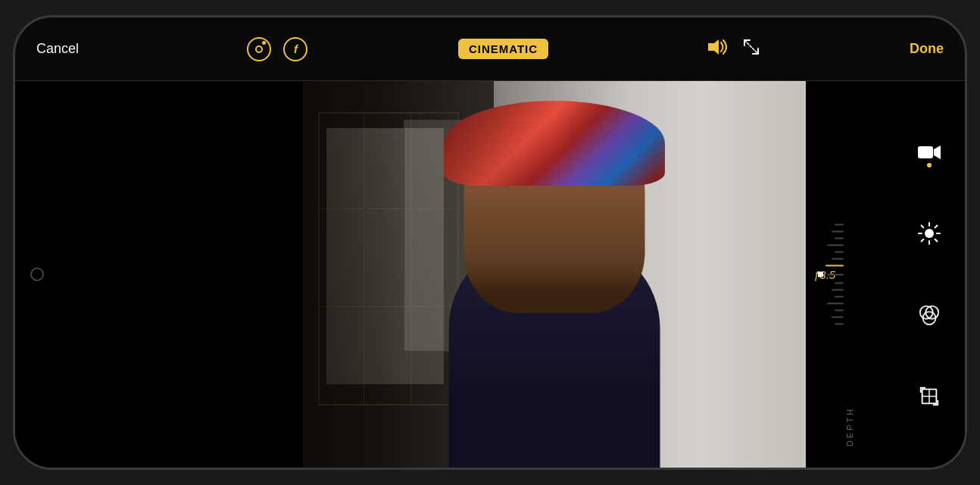 This screenshot has width=980, height=485. What do you see at coordinates (850, 427) in the screenshot?
I see `depth-label: DEPTH` at bounding box center [850, 427].